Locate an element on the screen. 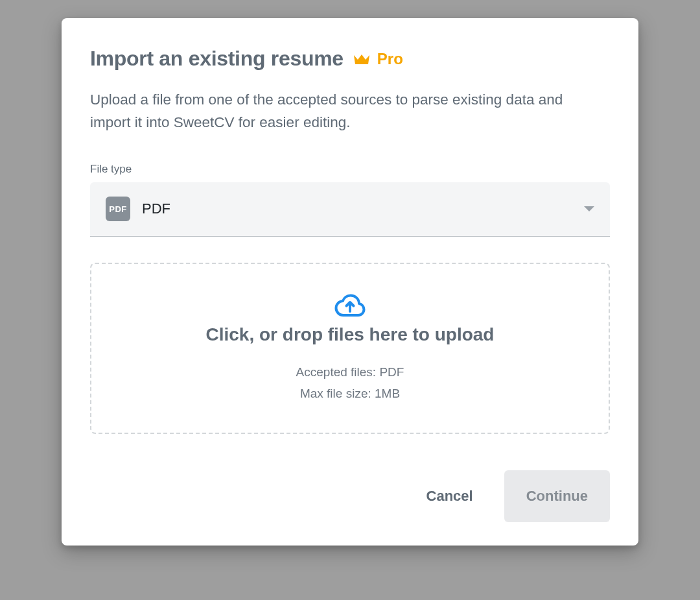 The height and width of the screenshot is (600, 700). chevron-down-icon is located at coordinates (589, 209).